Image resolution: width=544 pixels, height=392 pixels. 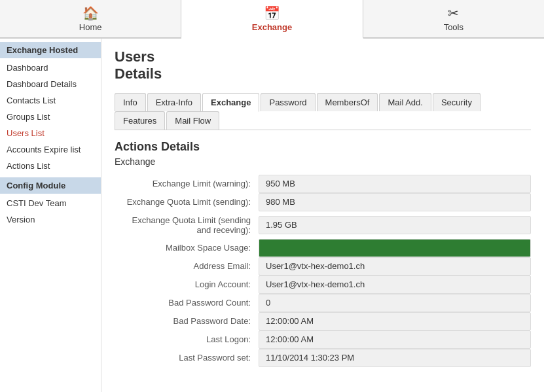 I want to click on form-row-last-password-set: Last Password set:11/10/2014 1:30:23 PM, so click(x=323, y=358).